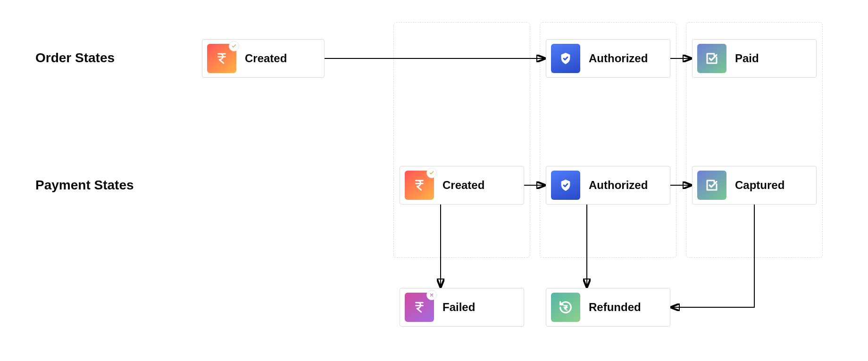  What do you see at coordinates (608, 307) in the screenshot?
I see `payment-refunded-node: Refunded` at bounding box center [608, 307].